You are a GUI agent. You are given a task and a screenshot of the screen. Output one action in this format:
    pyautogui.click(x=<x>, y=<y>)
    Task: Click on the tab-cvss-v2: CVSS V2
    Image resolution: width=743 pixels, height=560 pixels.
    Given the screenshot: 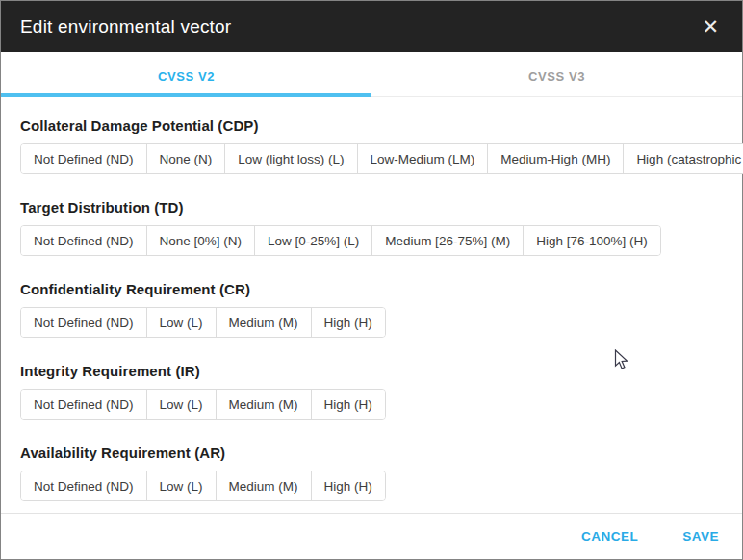 What is the action you would take?
    pyautogui.click(x=187, y=74)
    